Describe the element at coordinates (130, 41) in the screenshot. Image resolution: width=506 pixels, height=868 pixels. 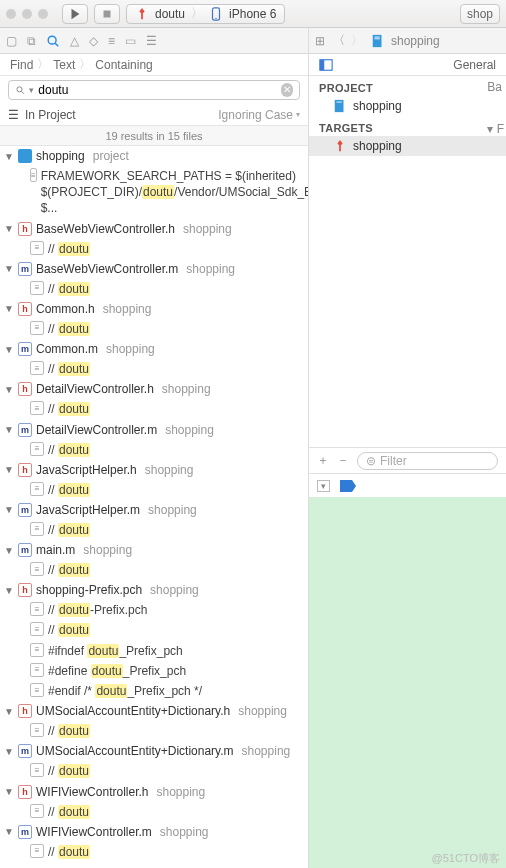
I see `nav-breakpoint-icon: ▭` at that location.